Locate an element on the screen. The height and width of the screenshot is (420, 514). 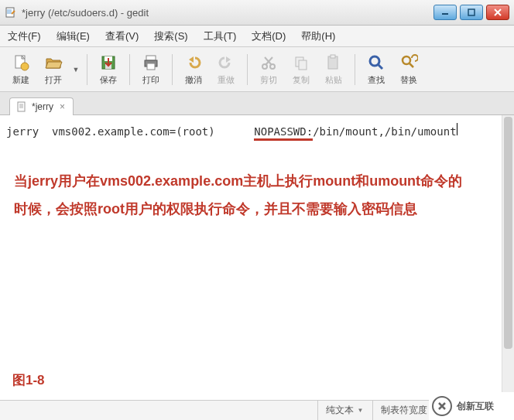
cut-icon is located at coordinates (269, 63).